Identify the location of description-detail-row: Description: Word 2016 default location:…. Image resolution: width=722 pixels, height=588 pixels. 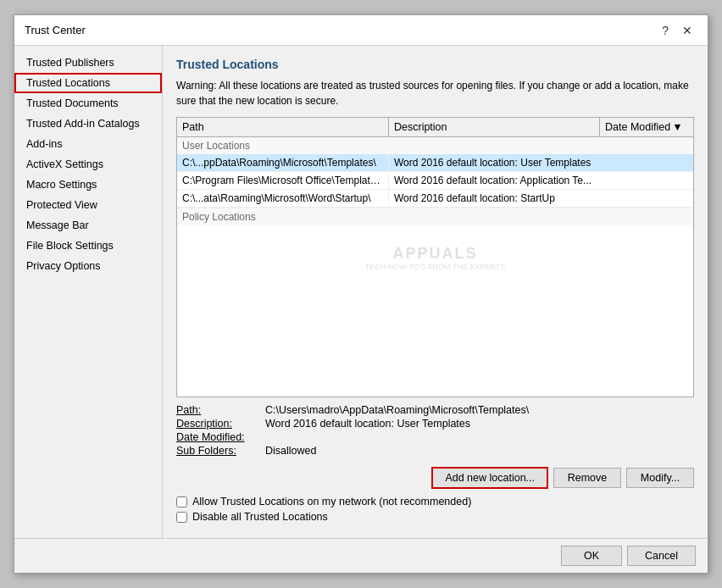
(436, 424).